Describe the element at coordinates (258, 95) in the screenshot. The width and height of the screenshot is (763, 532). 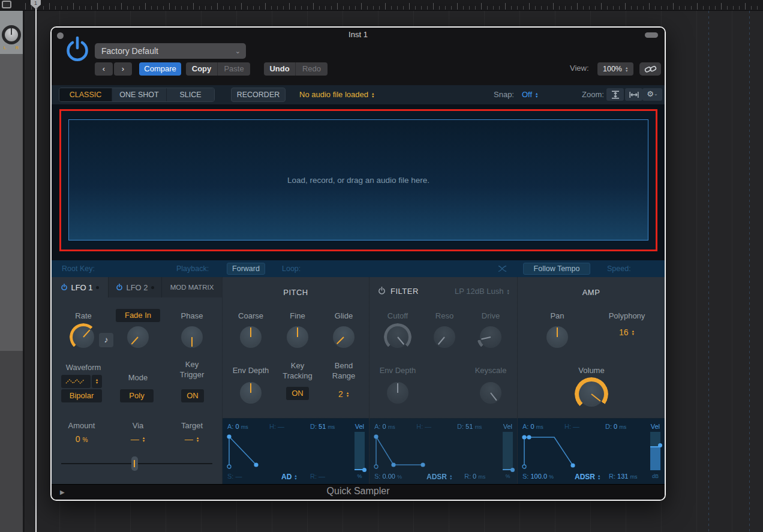
I see `tab-recorder: RECORDER` at that location.